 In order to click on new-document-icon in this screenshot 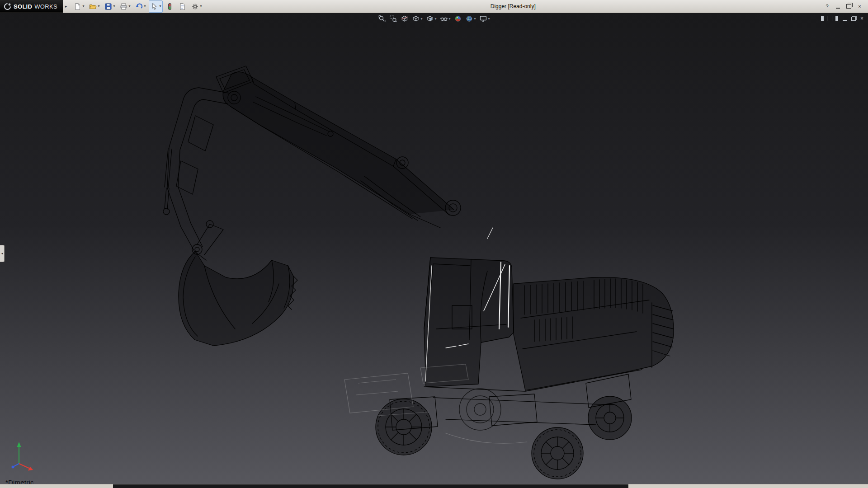, I will do `click(78, 6)`.